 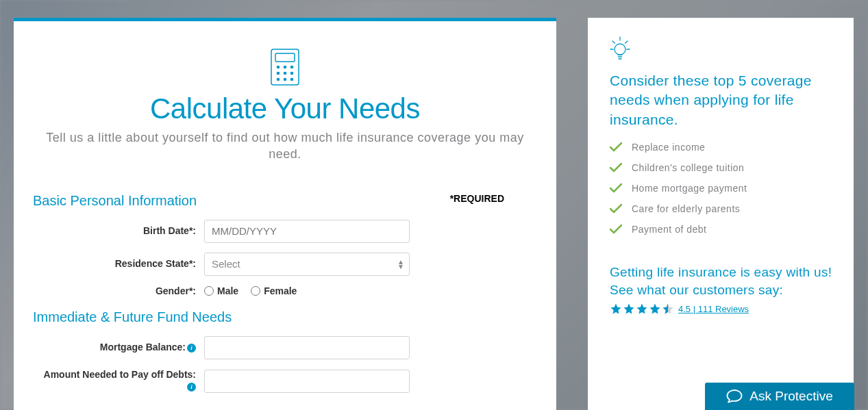 I want to click on list-item-text: Replace income, so click(x=669, y=147).